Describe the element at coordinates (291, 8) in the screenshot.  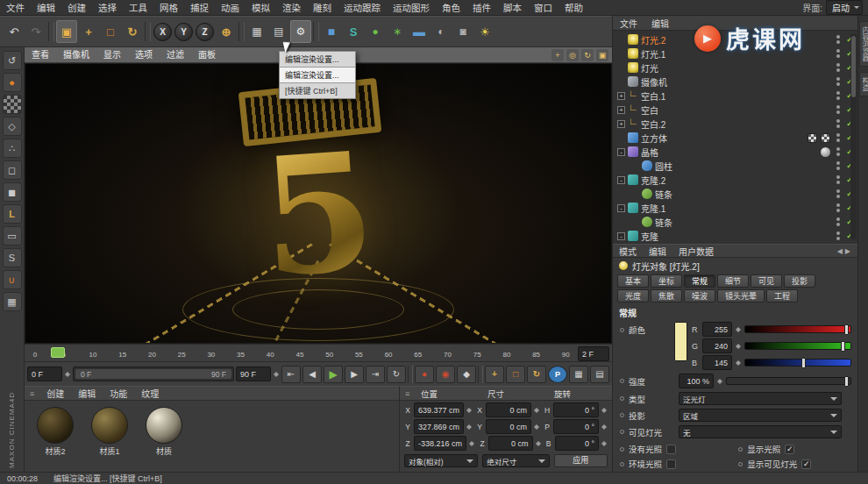
I see `menu-item: 渲染` at that location.